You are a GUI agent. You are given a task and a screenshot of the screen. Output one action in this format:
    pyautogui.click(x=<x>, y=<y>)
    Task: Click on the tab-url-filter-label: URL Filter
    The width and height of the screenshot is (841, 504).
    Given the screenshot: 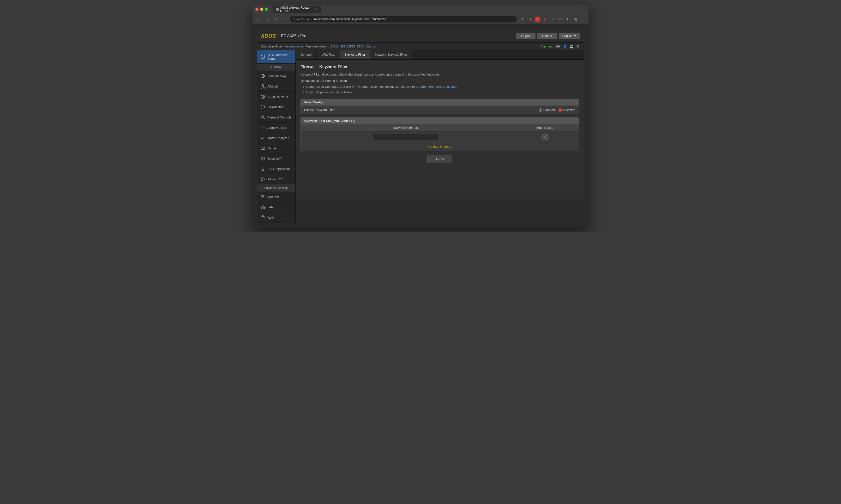 What is the action you would take?
    pyautogui.click(x=328, y=54)
    